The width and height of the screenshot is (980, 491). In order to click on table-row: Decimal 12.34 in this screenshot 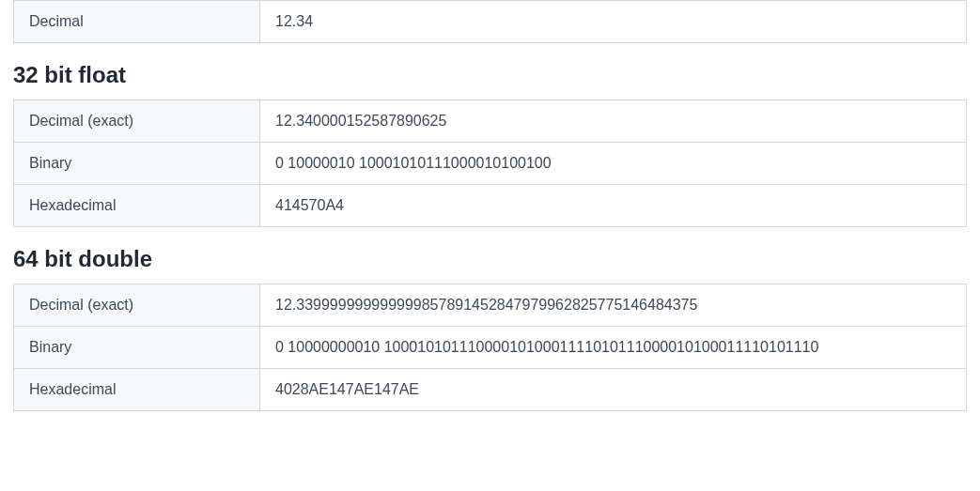, I will do `click(490, 23)`.